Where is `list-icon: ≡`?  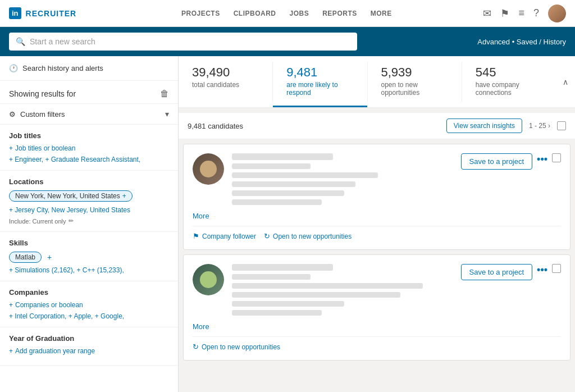
list-icon: ≡ is located at coordinates (521, 13).